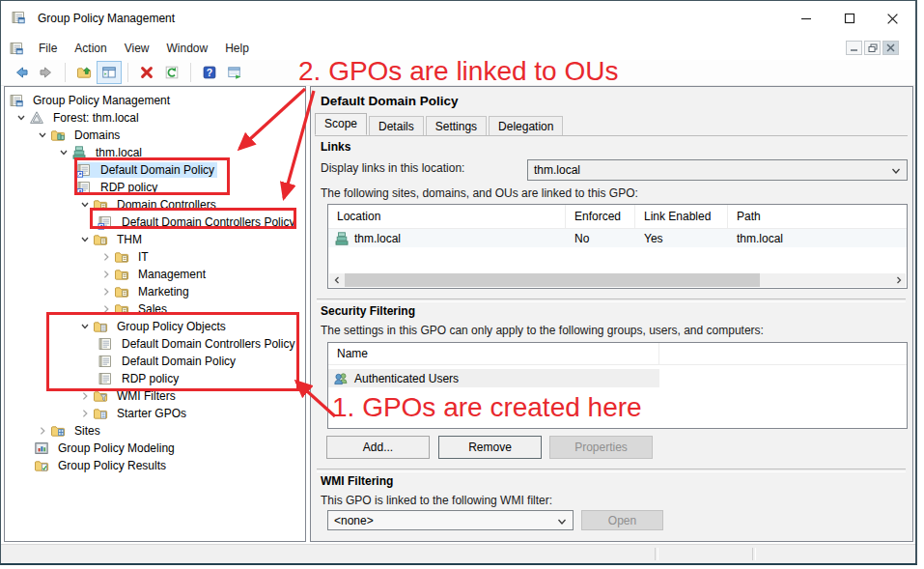 The width and height of the screenshot is (924, 569). Describe the element at coordinates (494, 354) in the screenshot. I see `name-column-header: Name` at that location.